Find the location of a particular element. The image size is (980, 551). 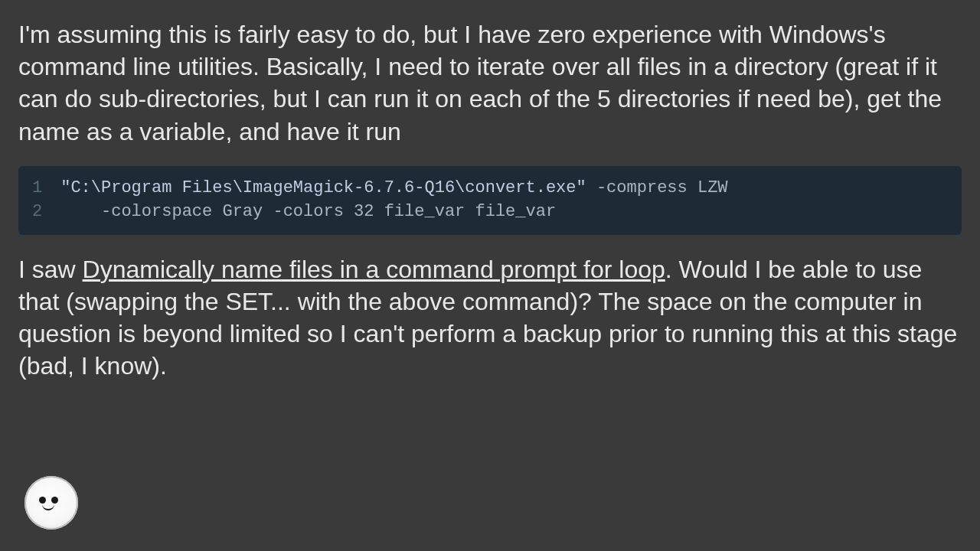

code-string: "C:\Program Files\ImageMagick-6.7.6-Q16\… is located at coordinates (323, 188).